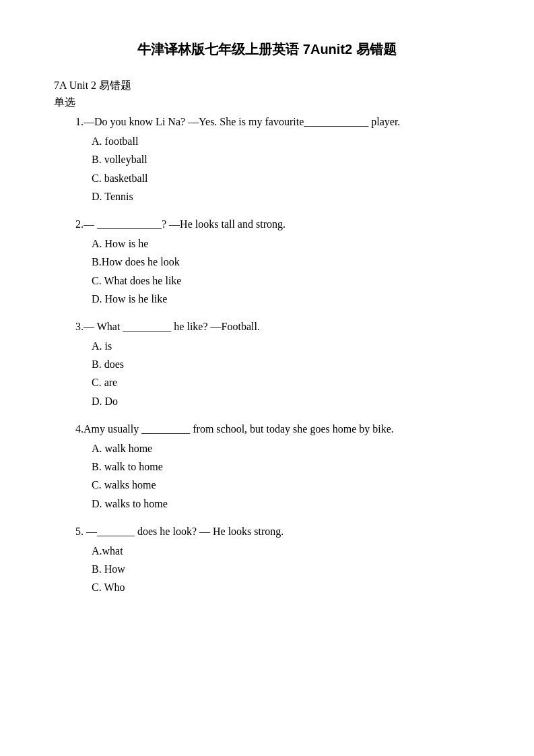  Describe the element at coordinates (267, 197) in the screenshot. I see `question-1-option-3: D. Tennis` at that location.